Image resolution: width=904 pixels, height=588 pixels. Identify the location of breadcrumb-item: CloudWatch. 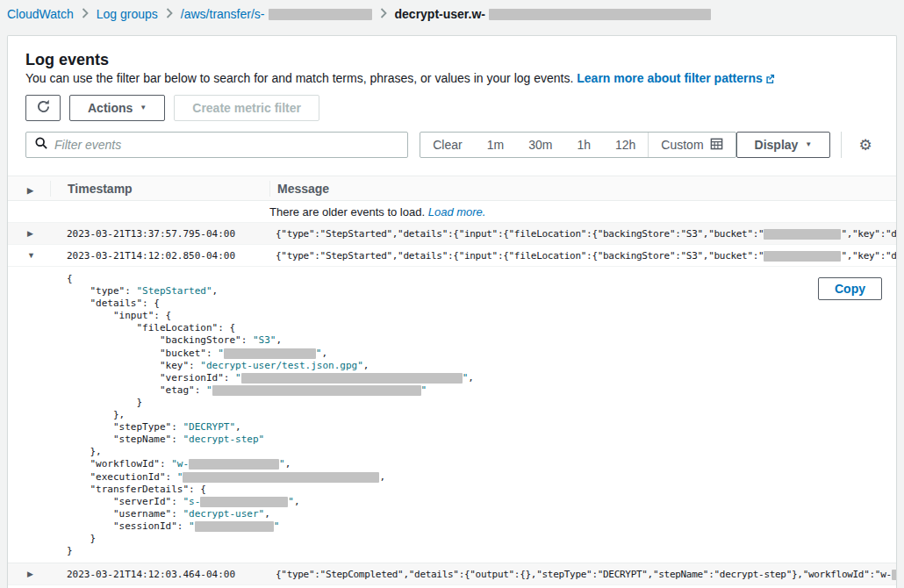
(40, 14).